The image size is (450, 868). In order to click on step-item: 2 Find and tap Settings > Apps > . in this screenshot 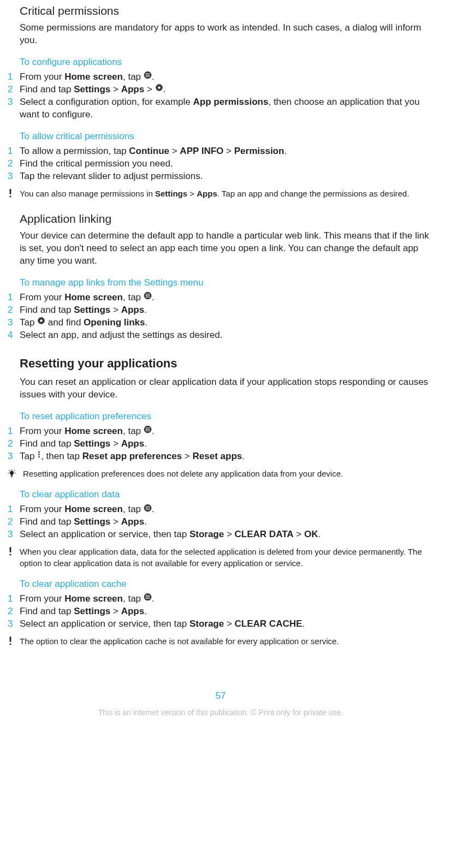, I will do `click(221, 90)`.